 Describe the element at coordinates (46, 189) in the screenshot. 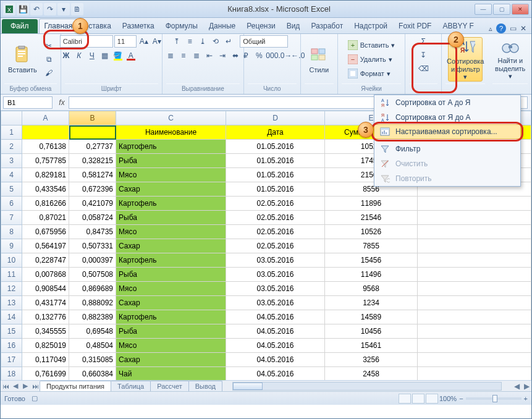

I see `cell: 0,433546` at that location.